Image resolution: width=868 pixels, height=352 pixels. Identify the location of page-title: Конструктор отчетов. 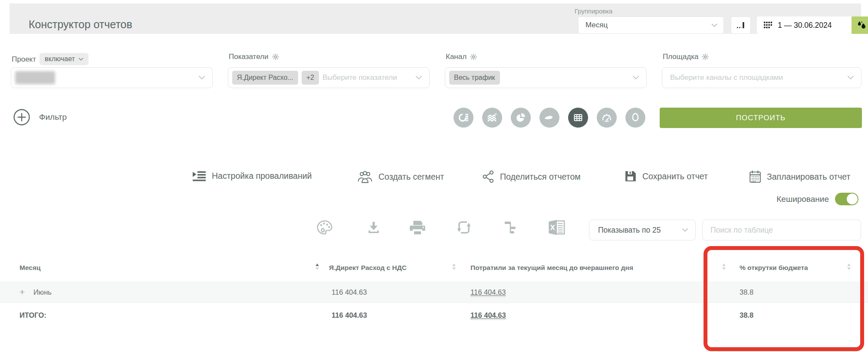
(81, 24).